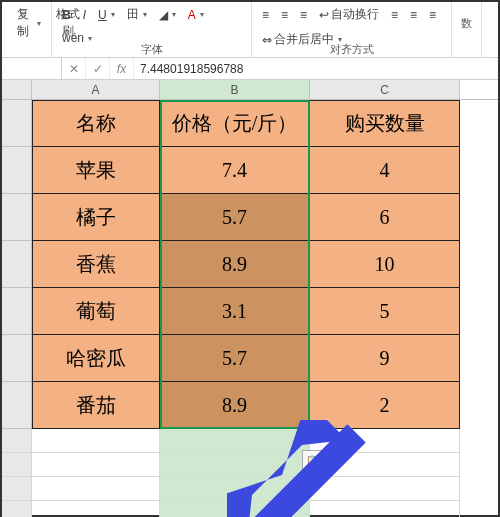  What do you see at coordinates (385, 124) in the screenshot?
I see `cell-C1: 购买数量` at bounding box center [385, 124].